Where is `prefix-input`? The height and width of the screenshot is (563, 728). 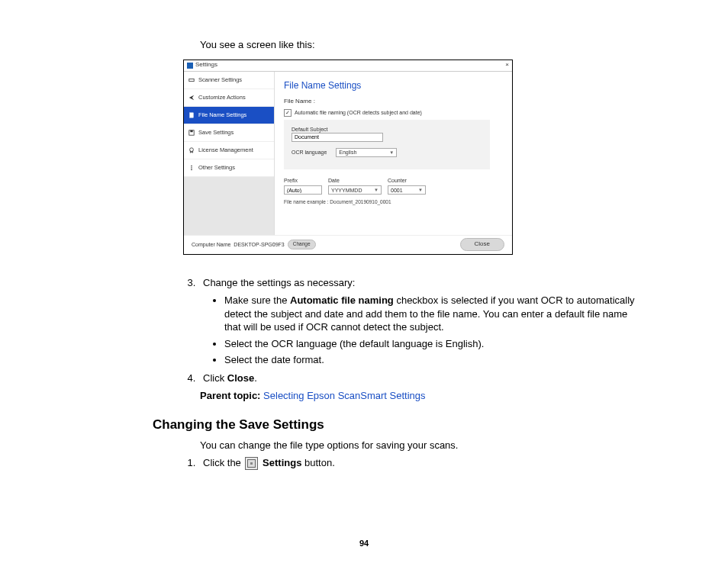
prefix-input is located at coordinates (303, 190).